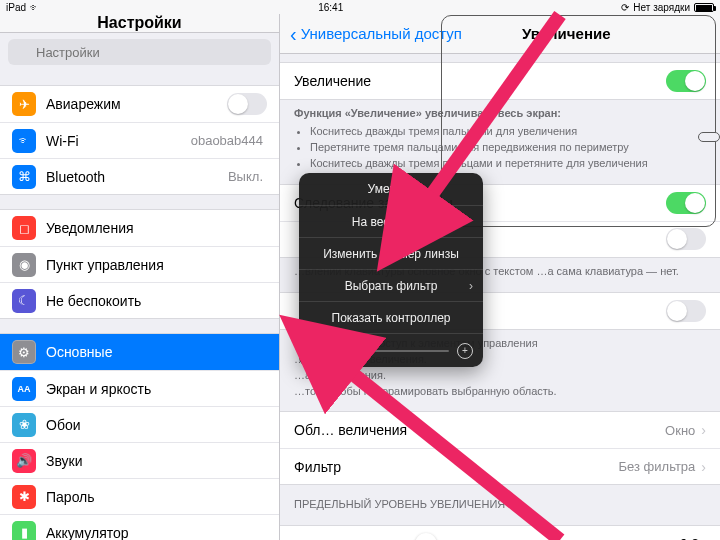 This screenshot has height=540, width=720. I want to click on popover-zoom-out-label: Умень…, so click(392, 189).